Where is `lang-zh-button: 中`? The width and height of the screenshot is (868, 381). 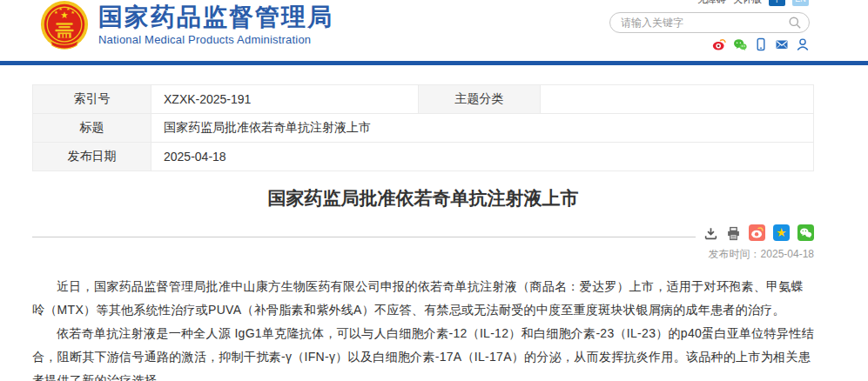
lang-zh-button: 中 is located at coordinates (777, 3).